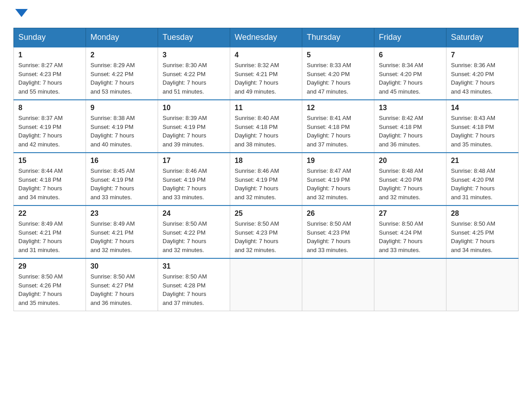 The height and width of the screenshot is (411, 532). What do you see at coordinates (50, 55) in the screenshot?
I see `day-number: 1` at bounding box center [50, 55].